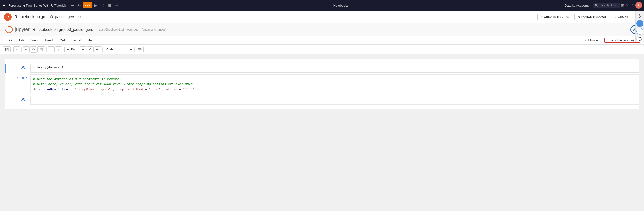 The image size is (644, 211). I want to click on dataiku-logo: ✦, so click(4, 6).